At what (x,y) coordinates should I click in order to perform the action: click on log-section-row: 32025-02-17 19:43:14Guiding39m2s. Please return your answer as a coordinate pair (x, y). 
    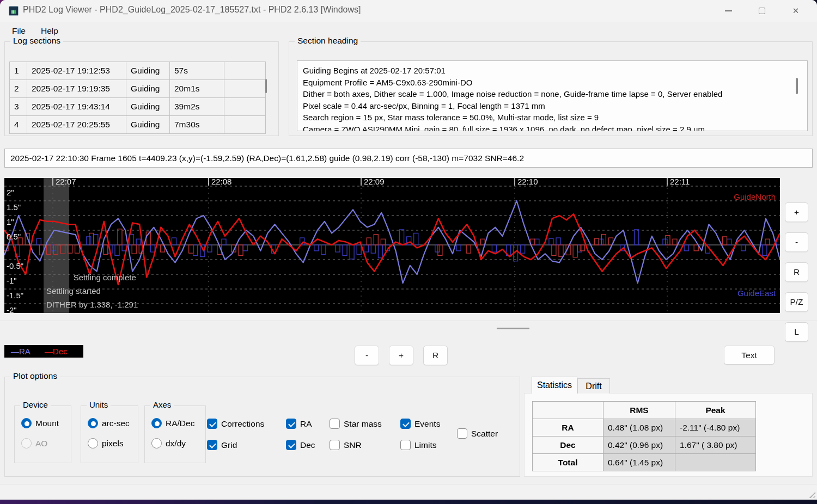
    Looking at the image, I should click on (138, 107).